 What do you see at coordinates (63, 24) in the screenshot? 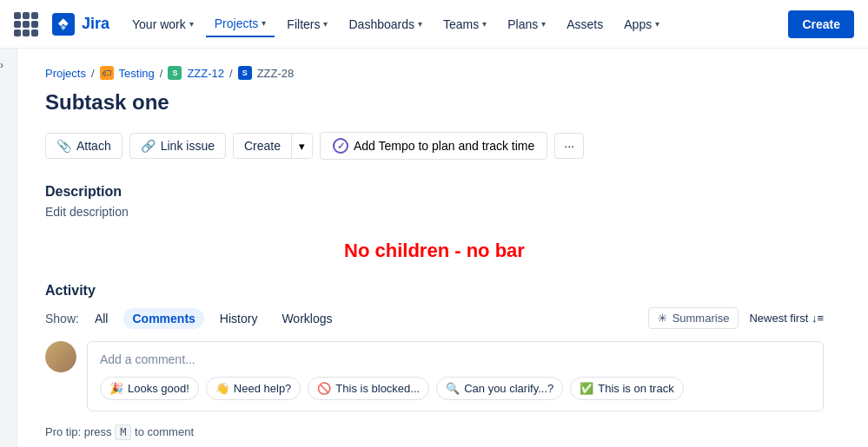
I see `jira-icon` at bounding box center [63, 24].